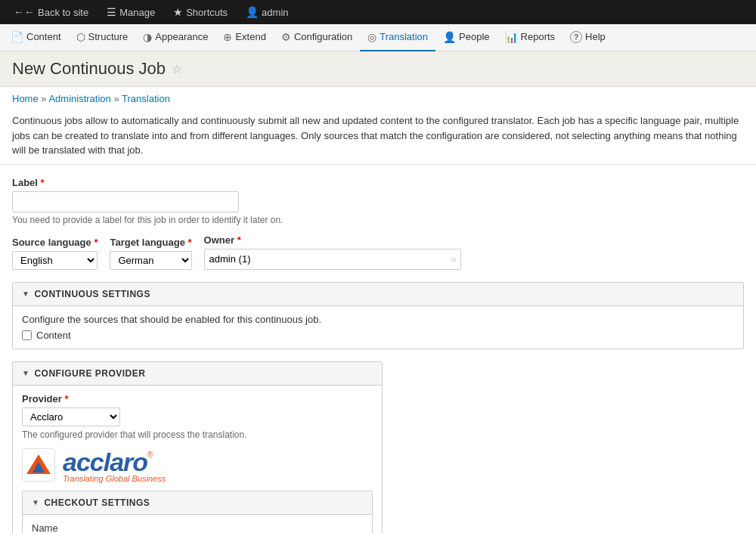 The image size is (756, 533). What do you see at coordinates (378, 316) in the screenshot?
I see `continuous-settings-panel: ▼ CONTINUOUS SETTINGS Configure the sour…` at bounding box center [378, 316].